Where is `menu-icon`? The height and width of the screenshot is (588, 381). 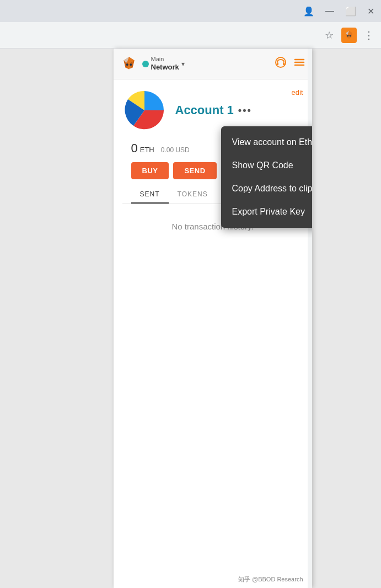 menu-icon is located at coordinates (299, 64).